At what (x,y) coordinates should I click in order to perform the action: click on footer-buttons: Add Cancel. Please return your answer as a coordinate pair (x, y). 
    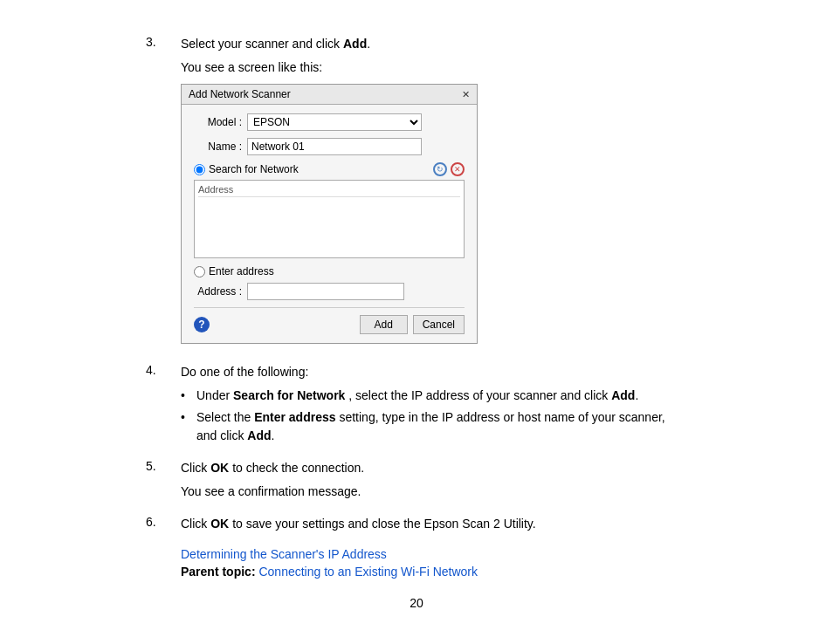
    Looking at the image, I should click on (412, 325).